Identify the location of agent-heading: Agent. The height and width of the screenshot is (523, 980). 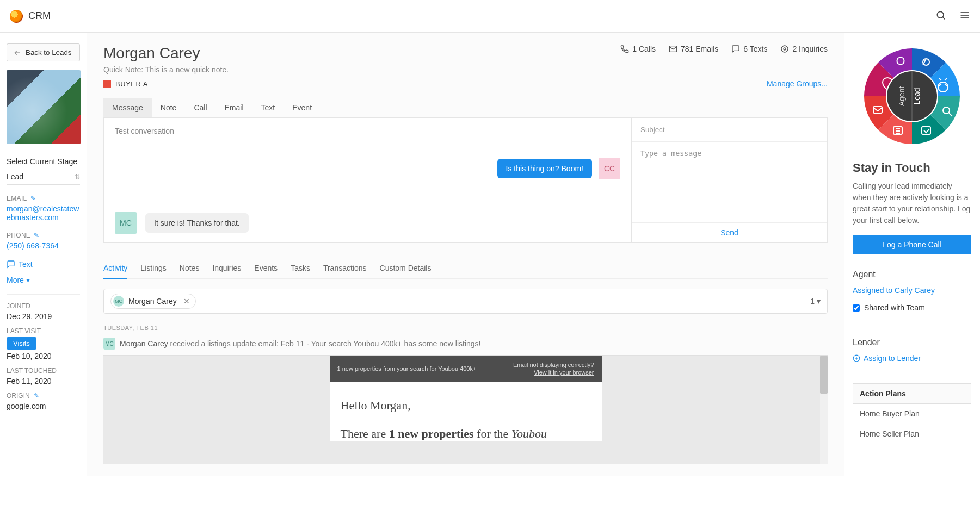
(912, 275).